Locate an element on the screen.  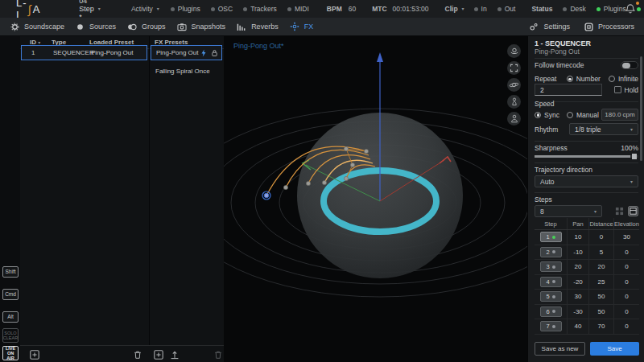
speed-sync-radio: Sync is located at coordinates (547, 115).